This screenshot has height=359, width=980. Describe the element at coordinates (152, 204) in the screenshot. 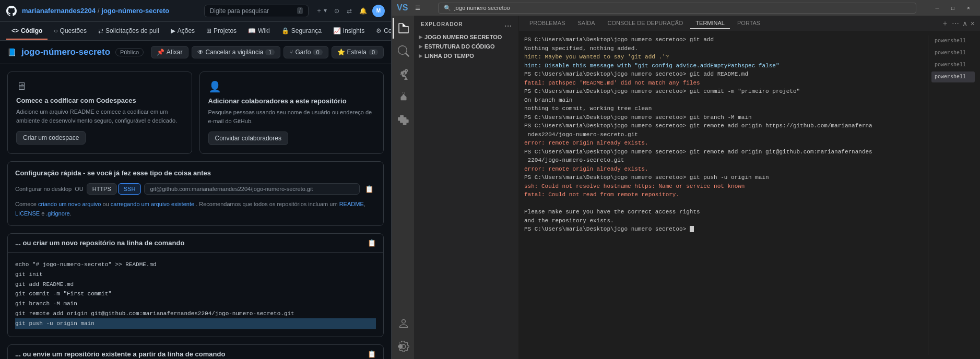

I see `upload-file-link: carregando um arquivo existente` at that location.